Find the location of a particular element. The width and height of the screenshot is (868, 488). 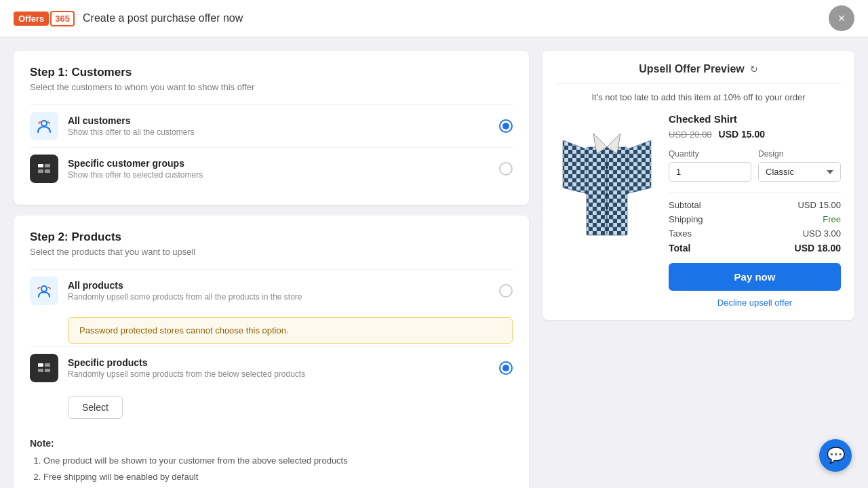

pay-now-button: Pay now is located at coordinates (755, 277).